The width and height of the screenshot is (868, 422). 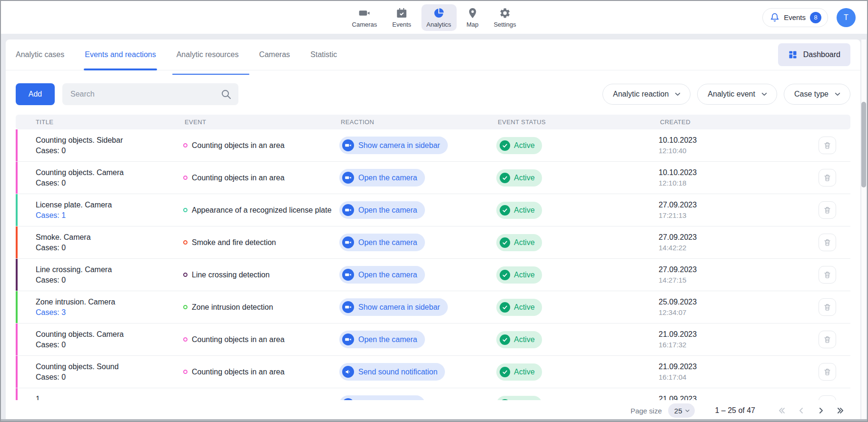 I want to click on event-label: Counting objects in an area, so click(x=238, y=372).